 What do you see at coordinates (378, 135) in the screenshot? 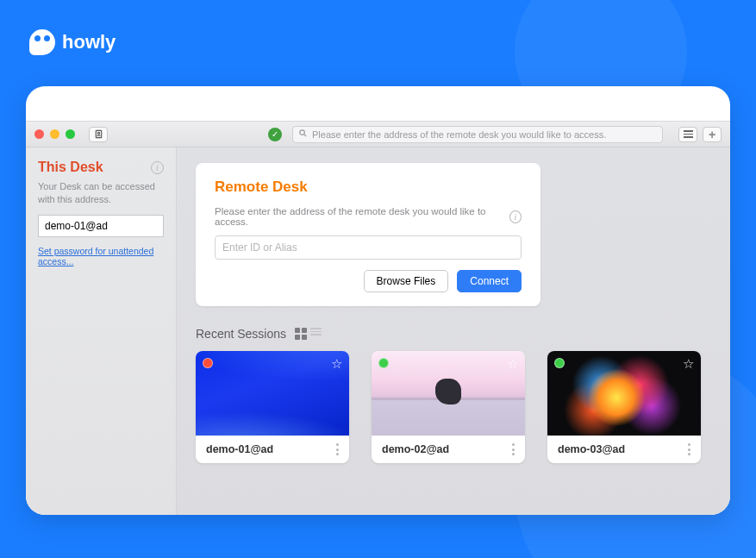
I see `titlebar: ✓ Please enter the address of the remote…` at bounding box center [378, 135].